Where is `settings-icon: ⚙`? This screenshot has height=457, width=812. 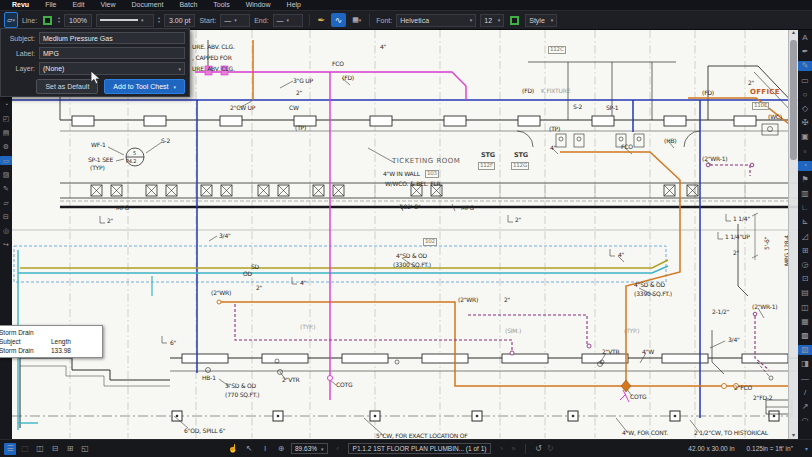
settings-icon: ⚙ is located at coordinates (6, 146).